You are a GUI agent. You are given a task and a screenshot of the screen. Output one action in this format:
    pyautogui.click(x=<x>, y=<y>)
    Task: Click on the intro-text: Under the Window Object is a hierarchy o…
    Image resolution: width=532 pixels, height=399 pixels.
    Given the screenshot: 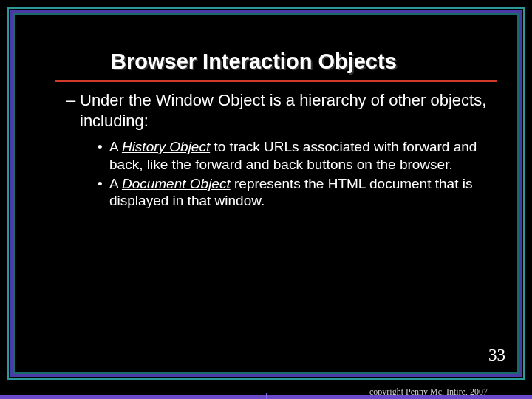 What is the action you would take?
    pyautogui.click(x=283, y=111)
    